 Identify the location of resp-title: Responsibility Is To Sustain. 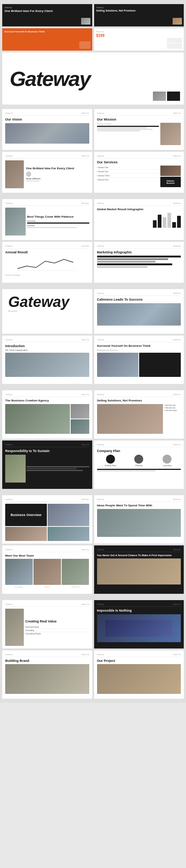
(47, 451).